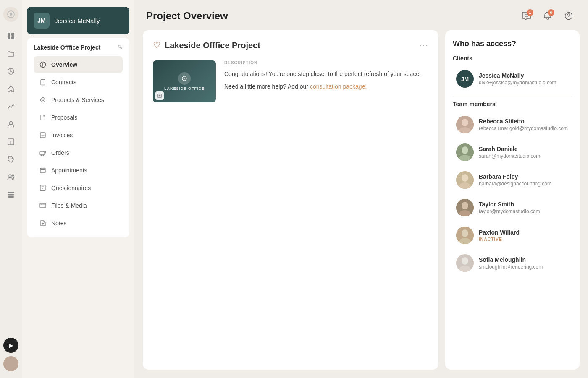 This screenshot has height=378, width=588. I want to click on client-email-jm: dixie+jessica@mydomastudio.com, so click(524, 83).